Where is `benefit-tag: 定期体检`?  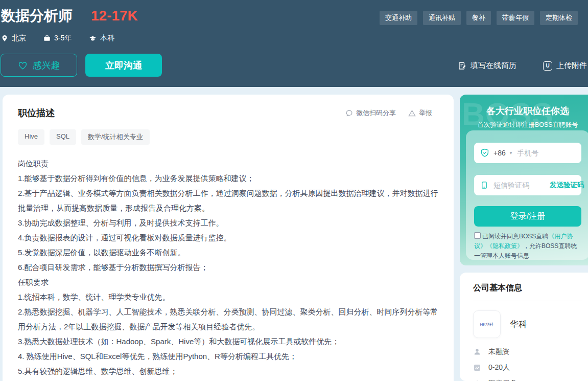
benefit-tag: 定期体检 is located at coordinates (559, 18).